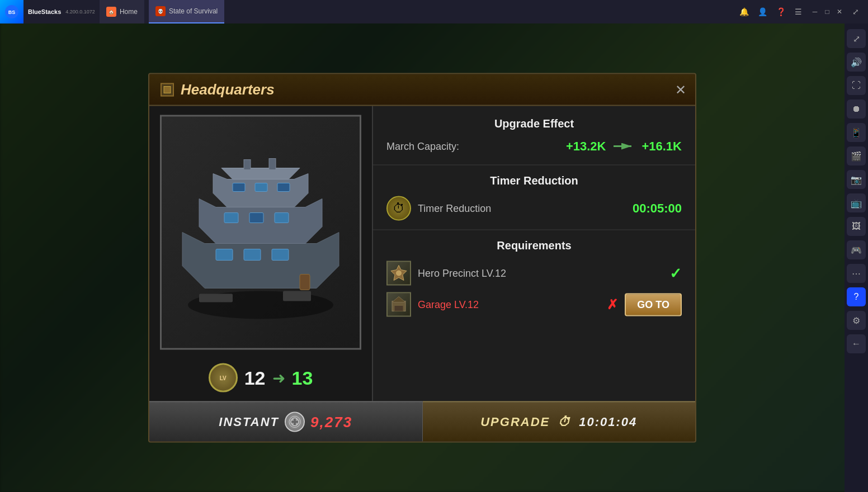 This screenshot has width=868, height=492. What do you see at coordinates (228, 89) in the screenshot?
I see `modal-title: Headquarters` at bounding box center [228, 89].